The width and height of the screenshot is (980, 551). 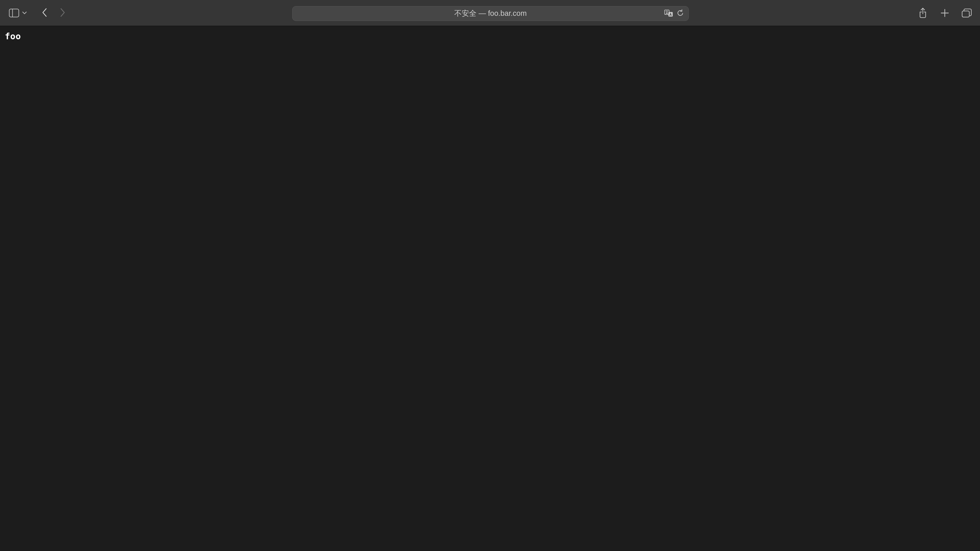 What do you see at coordinates (945, 13) in the screenshot?
I see `plus-icon` at bounding box center [945, 13].